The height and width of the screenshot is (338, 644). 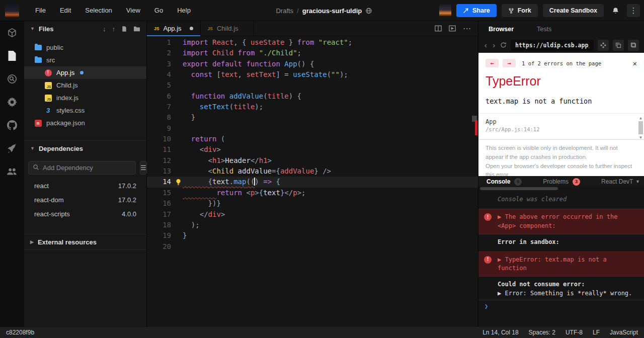 I want to click on code-line-15: 15 return <p>{text}</p>;, so click(x=312, y=193).